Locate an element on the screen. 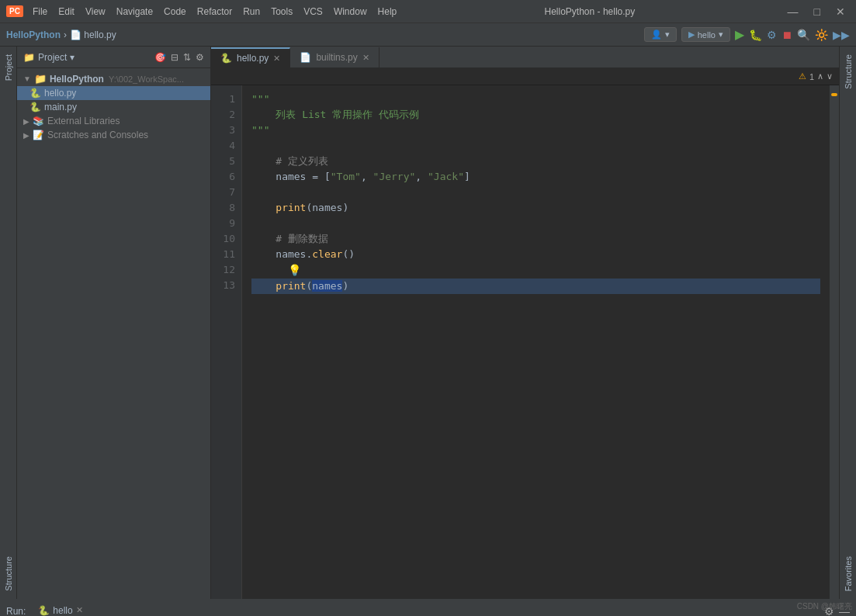  close-button: ✕ is located at coordinates (840, 12).